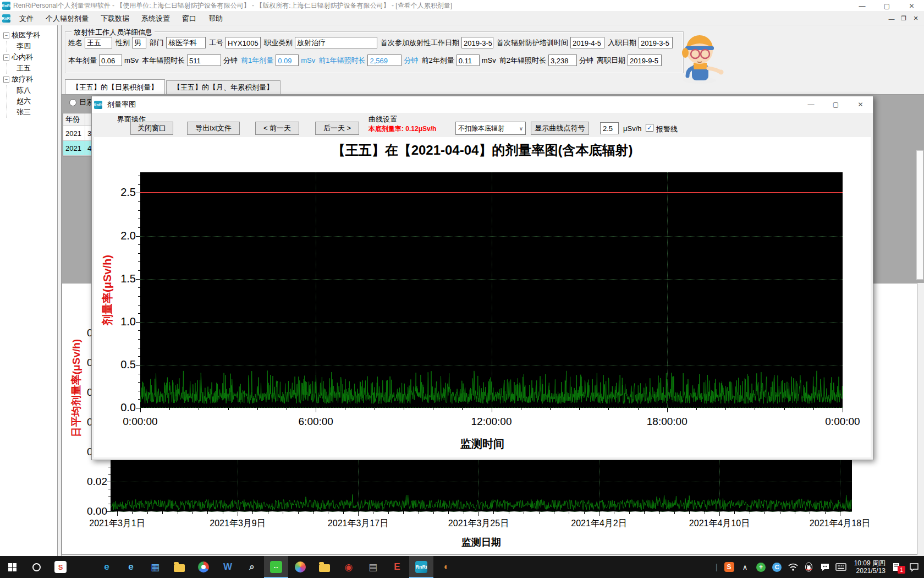  Describe the element at coordinates (836, 105) in the screenshot. I see `popup-maximize-button: ▢` at that location.